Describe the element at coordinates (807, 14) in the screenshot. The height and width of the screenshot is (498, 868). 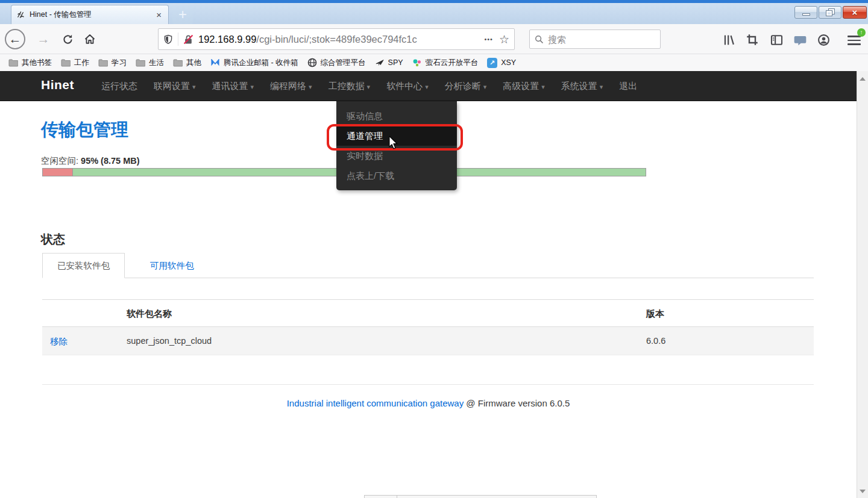
I see `minimize-icon` at that location.